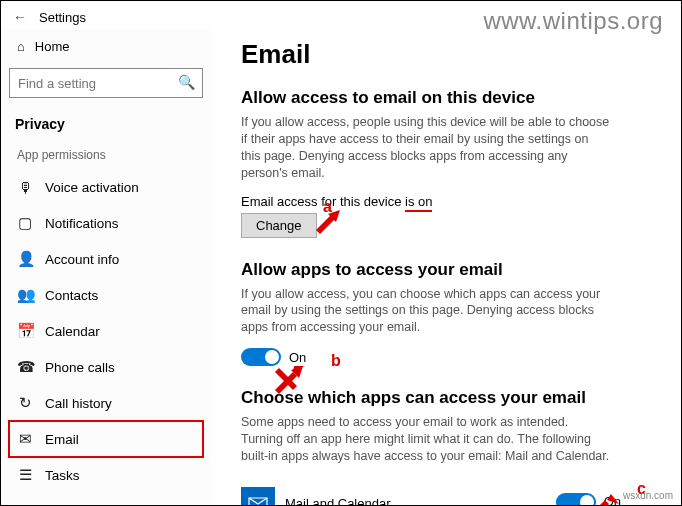 This screenshot has width=682, height=506. I want to click on mic-icon: 🎙, so click(25, 188).